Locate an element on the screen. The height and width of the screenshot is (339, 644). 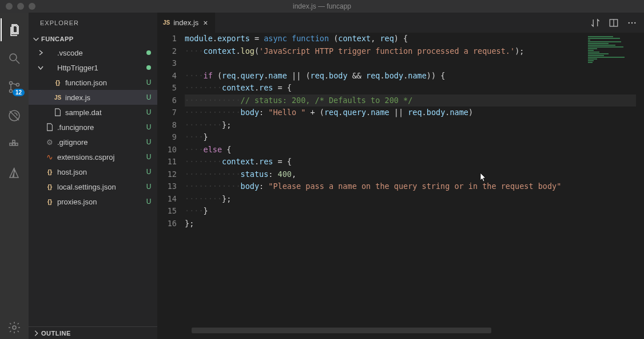
file-tree-item: sample.datU is located at coordinates (93, 112).